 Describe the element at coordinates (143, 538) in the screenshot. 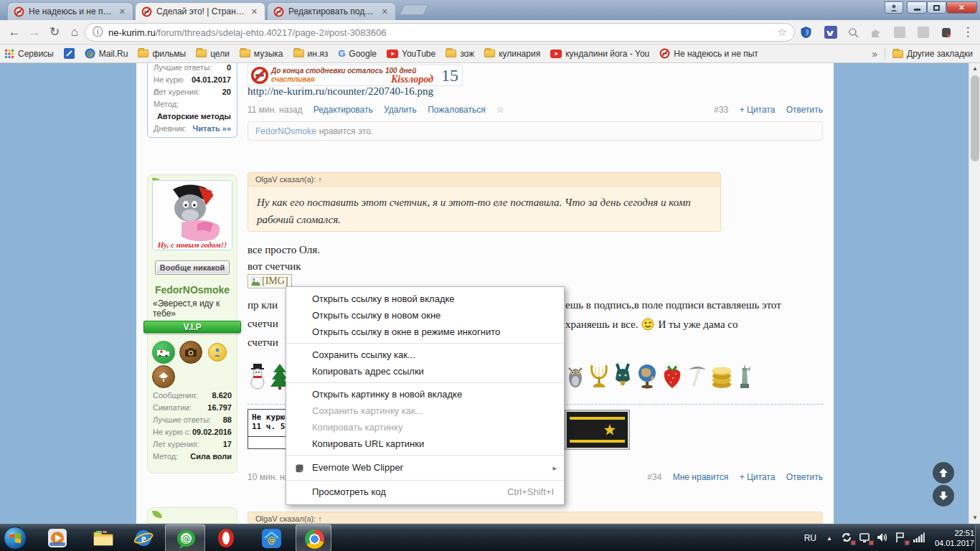

I see `taskbar-ie-icon: e` at that location.